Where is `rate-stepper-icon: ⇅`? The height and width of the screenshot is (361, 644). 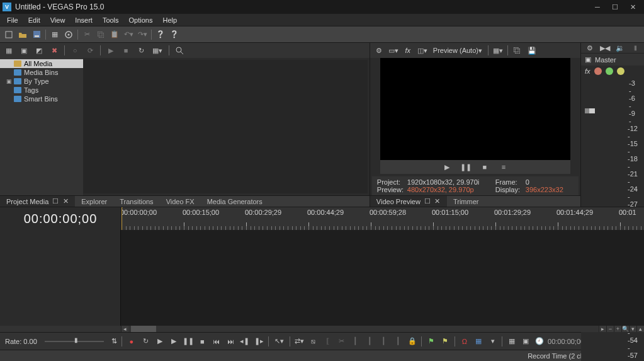 rate-stepper-icon: ⇅ is located at coordinates (115, 341).